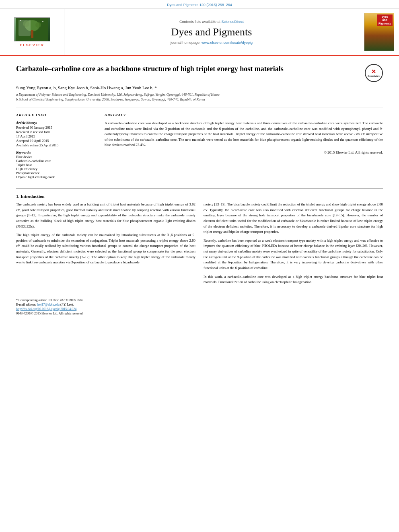 Image resolution: width=399 pixels, height=532 pixels. Describe the element at coordinates (200, 300) in the screenshot. I see `corresponding-footnote: * Corresponding author. Tel./fax: +82 31…` at that location.